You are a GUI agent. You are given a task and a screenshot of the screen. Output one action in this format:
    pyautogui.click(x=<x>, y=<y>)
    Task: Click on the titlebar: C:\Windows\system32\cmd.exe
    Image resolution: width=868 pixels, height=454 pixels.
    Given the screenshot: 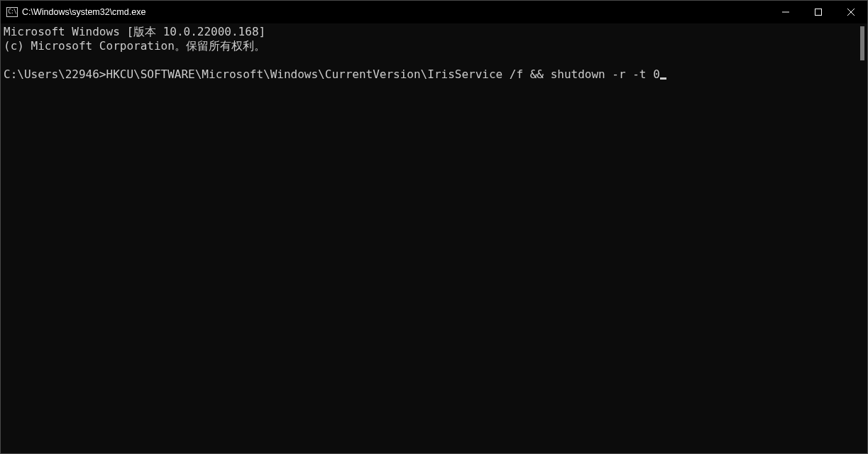 What is the action you would take?
    pyautogui.click(x=434, y=12)
    